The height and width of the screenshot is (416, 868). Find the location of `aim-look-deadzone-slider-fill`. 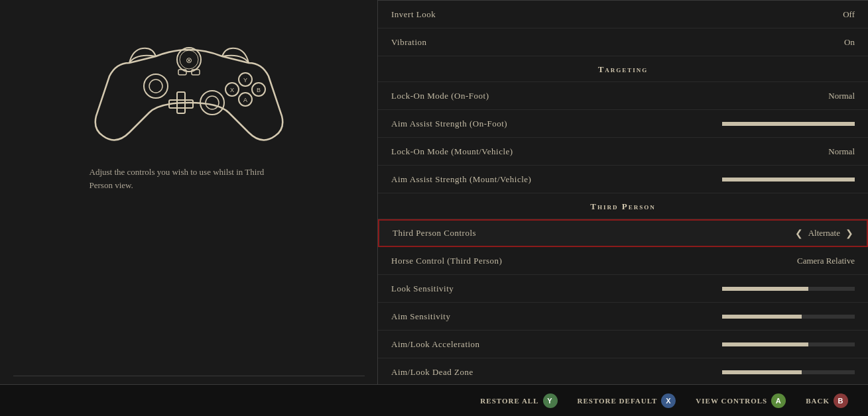

aim-look-deadzone-slider-fill is located at coordinates (762, 372).